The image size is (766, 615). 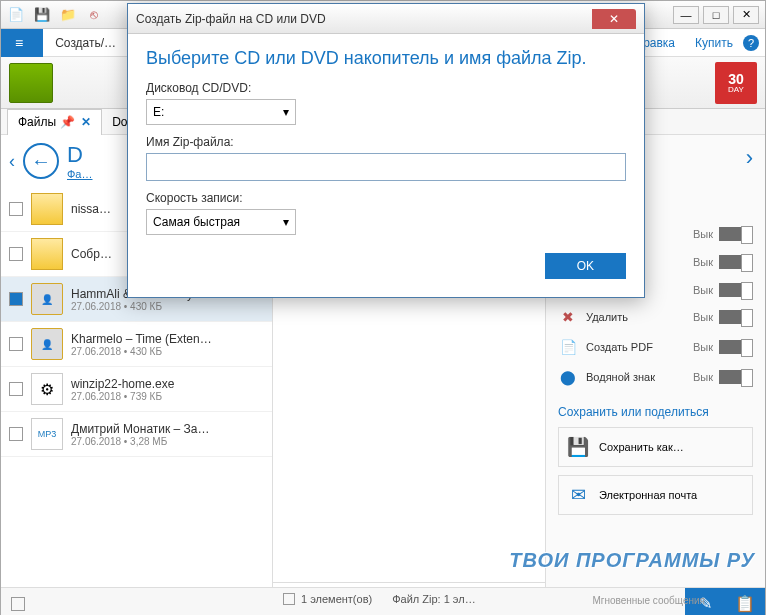 What do you see at coordinates (47, 434) in the screenshot?
I see `mp3-icon: MP3` at bounding box center [47, 434].